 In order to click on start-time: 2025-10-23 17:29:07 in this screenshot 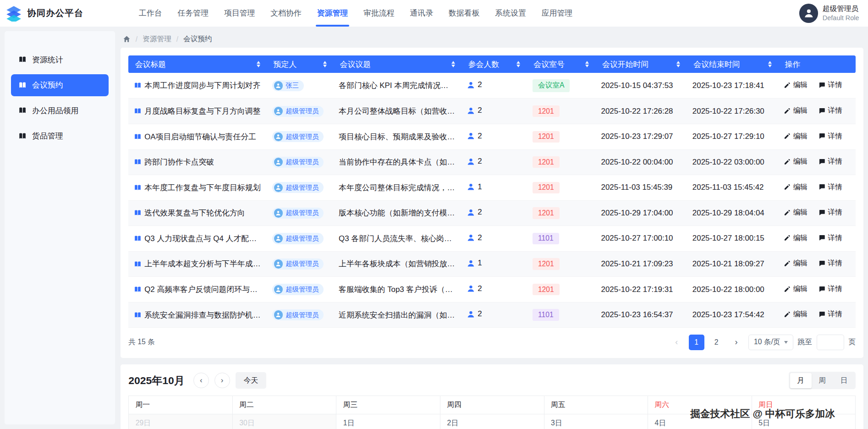, I will do `click(642, 137)`.